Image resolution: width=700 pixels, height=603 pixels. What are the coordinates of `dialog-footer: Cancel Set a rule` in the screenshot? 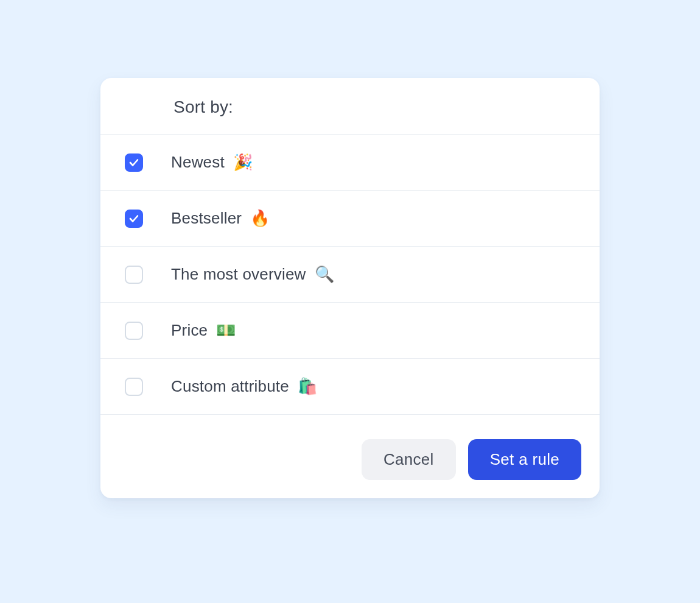 It's located at (350, 457).